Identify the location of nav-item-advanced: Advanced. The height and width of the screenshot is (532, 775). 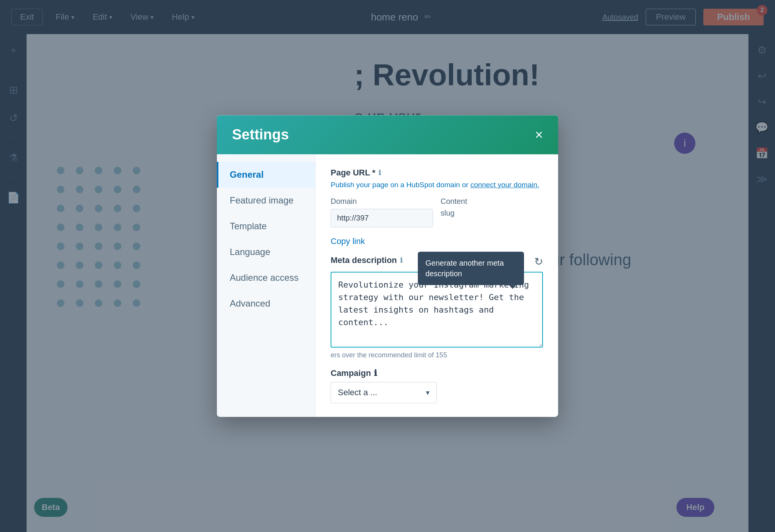
(266, 304).